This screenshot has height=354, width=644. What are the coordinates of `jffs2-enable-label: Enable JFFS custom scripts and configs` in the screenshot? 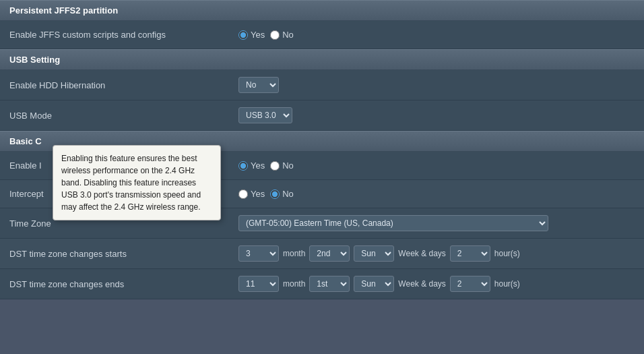 It's located at (124, 35).